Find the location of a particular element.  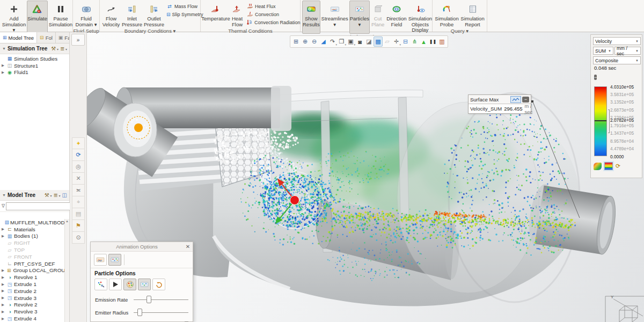

tree-options-icon: ◫ is located at coordinates (64, 195).